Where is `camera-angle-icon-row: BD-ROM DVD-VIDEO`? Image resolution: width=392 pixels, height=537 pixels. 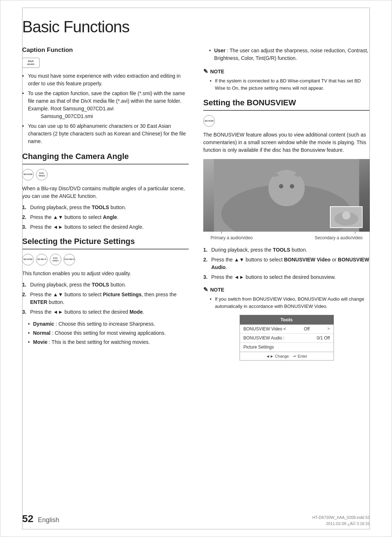 camera-angle-icon-row: BD-ROM DVD-VIDEO is located at coordinates (105, 175).